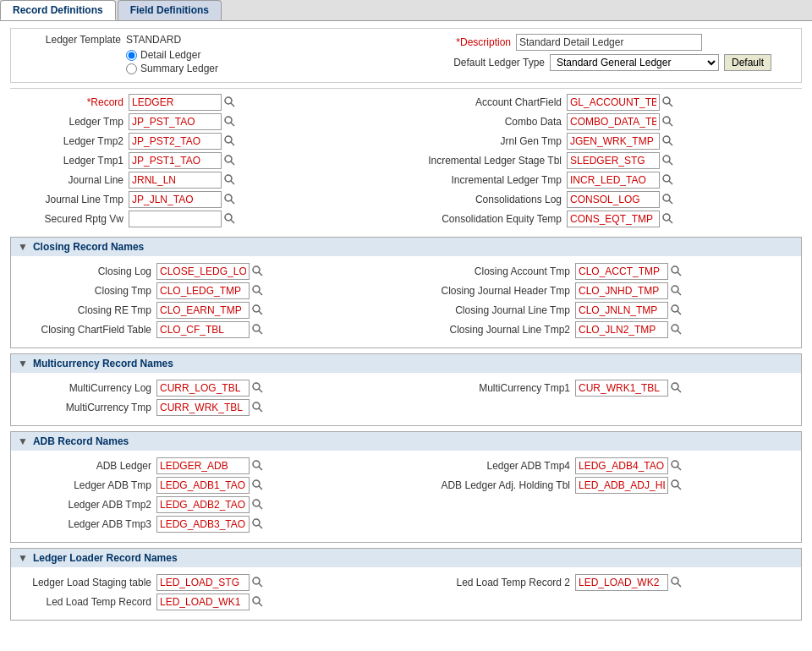 The image size is (812, 651). Describe the element at coordinates (103, 364) in the screenshot. I see `section-title: Multicurrency Record Names` at that location.